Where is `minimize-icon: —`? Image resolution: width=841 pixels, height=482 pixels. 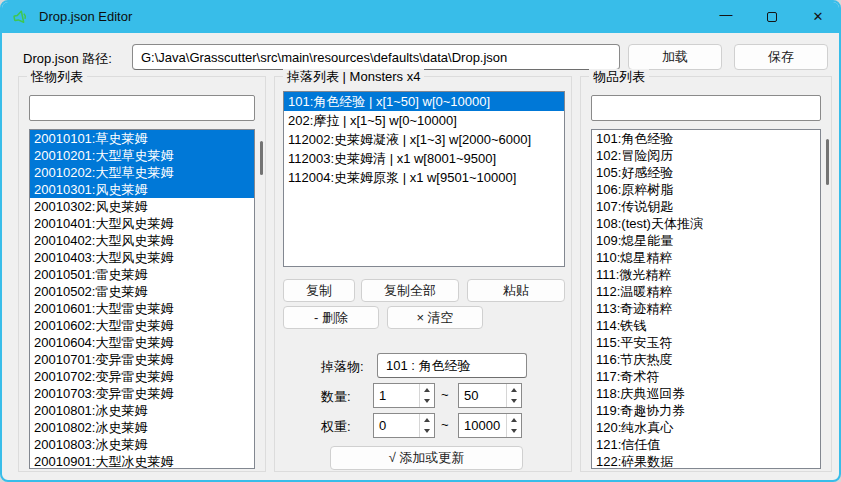 minimize-icon: — is located at coordinates (726, 14).